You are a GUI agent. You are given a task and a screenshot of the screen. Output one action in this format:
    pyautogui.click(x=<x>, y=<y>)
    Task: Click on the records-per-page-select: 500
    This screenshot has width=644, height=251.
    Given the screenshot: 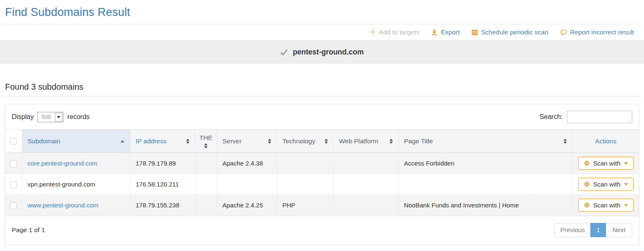 What is the action you would take?
    pyautogui.click(x=50, y=117)
    